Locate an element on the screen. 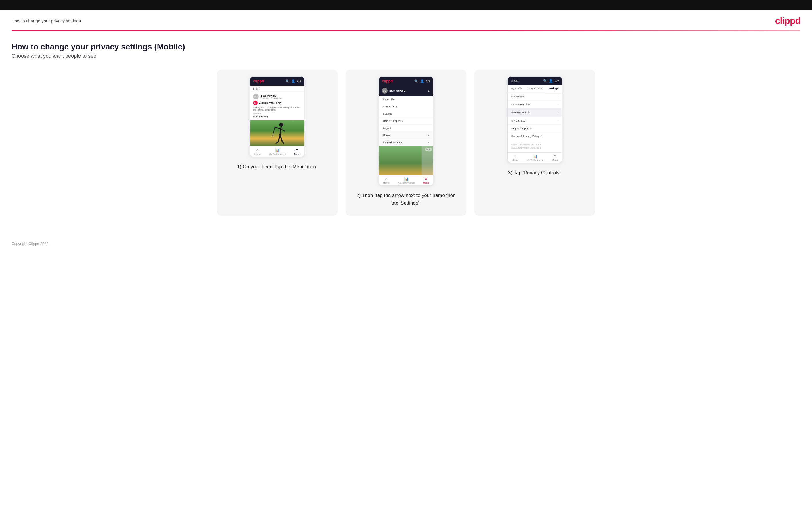 This screenshot has height=507, width=812. menu-avatar: BM is located at coordinates (385, 91).